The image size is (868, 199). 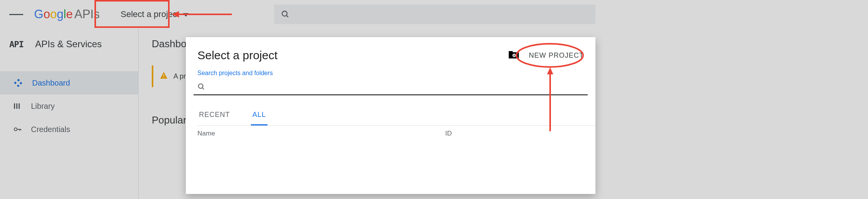 What do you see at coordinates (186, 14) in the screenshot?
I see `caret-down-icon` at bounding box center [186, 14].